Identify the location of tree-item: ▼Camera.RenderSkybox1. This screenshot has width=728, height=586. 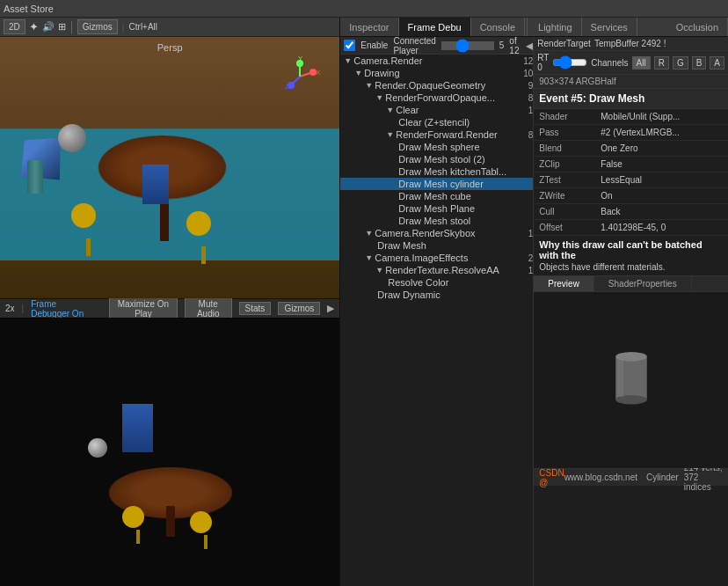
(436, 233).